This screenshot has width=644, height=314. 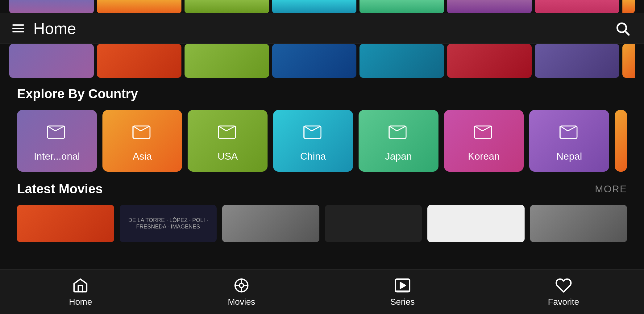 I want to click on header-left: Home, so click(x=44, y=28).